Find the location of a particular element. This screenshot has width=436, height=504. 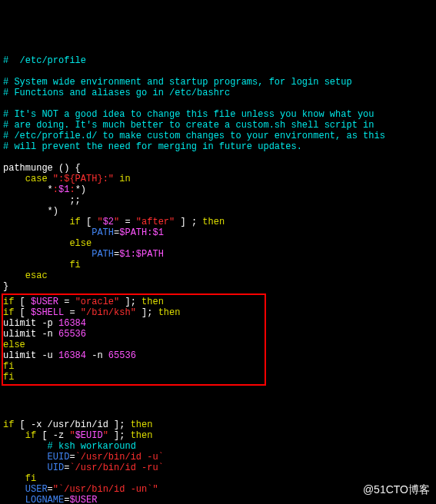

code-line: ;; is located at coordinates (42, 201).